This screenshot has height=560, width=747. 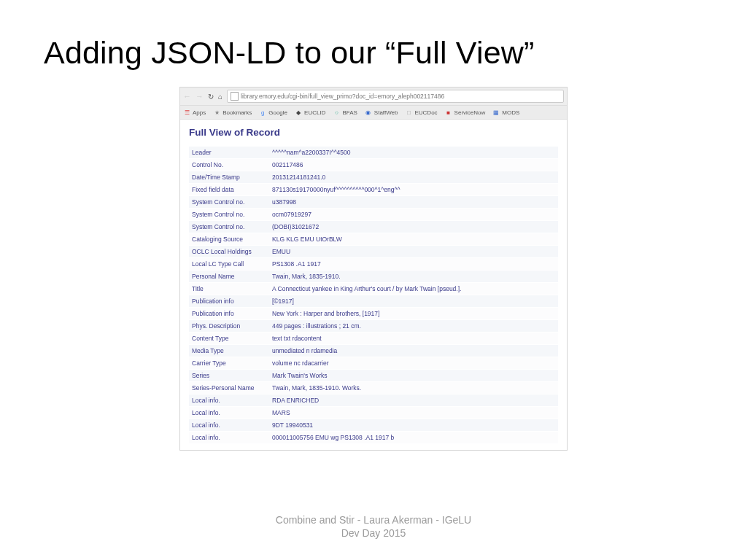 I want to click on footer-line-2: Dev Day 2015, so click(x=374, y=533).